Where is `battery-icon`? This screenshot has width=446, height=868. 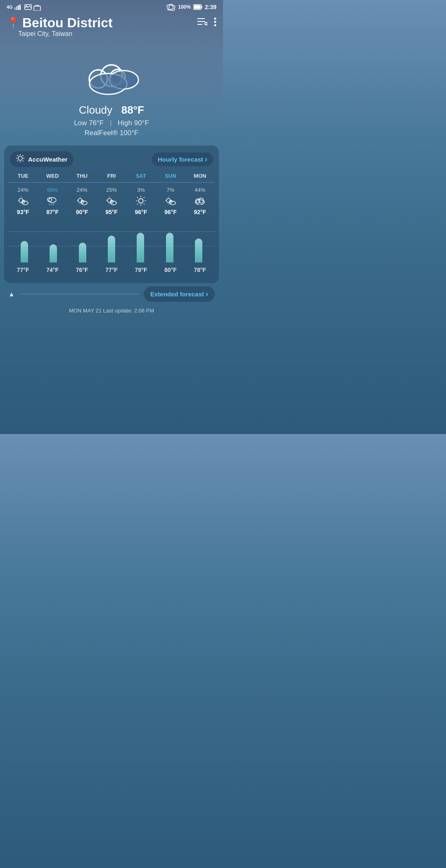 battery-icon is located at coordinates (198, 7).